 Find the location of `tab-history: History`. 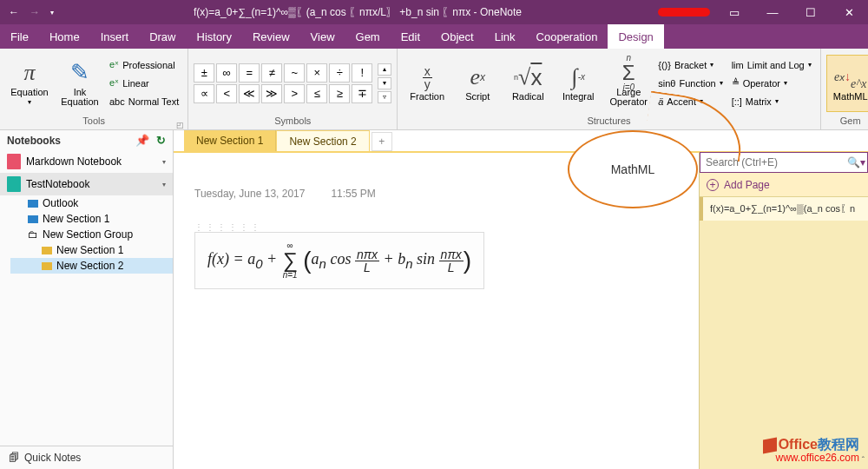

tab-history: History is located at coordinates (214, 36).